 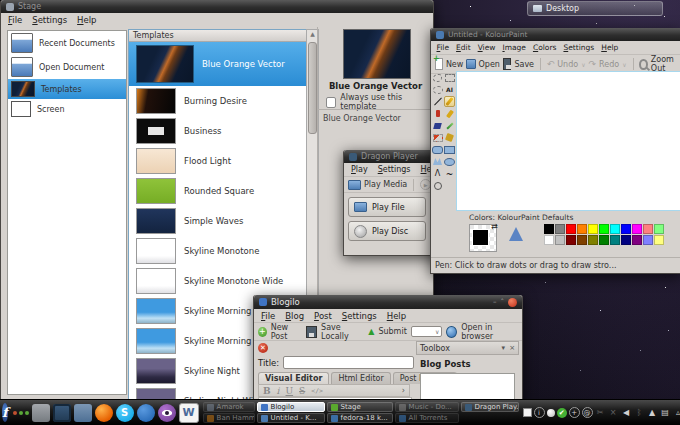 I want to click on foreground-background-swatch: ⇄, so click(x=483, y=238).